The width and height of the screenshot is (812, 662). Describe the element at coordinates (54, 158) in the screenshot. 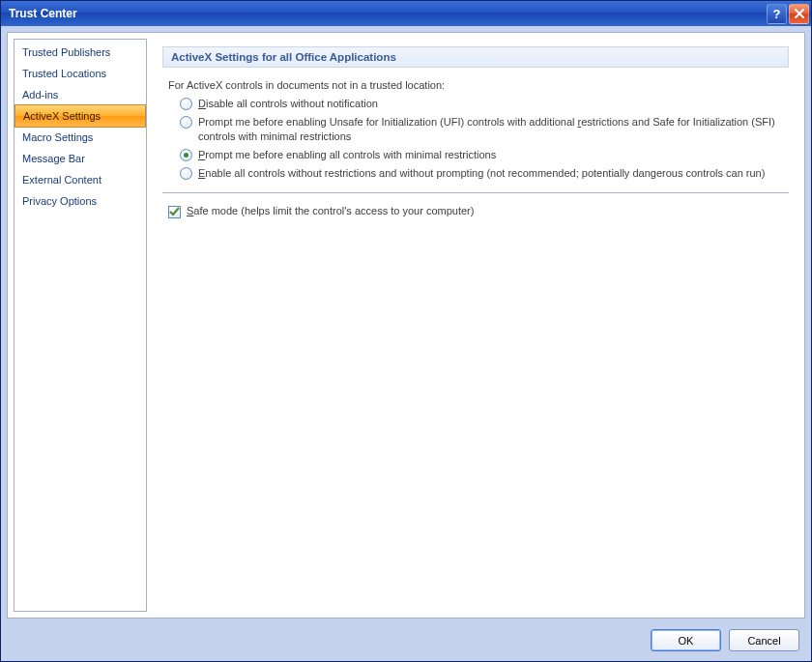

I see `sidebar-item-label: Message Bar` at that location.